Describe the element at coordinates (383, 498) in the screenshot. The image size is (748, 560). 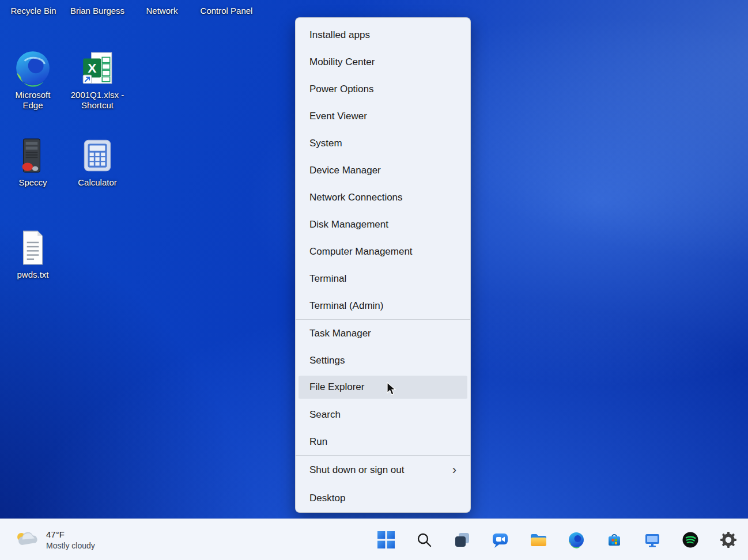
I see `menu-item-desktop: Desktop` at that location.